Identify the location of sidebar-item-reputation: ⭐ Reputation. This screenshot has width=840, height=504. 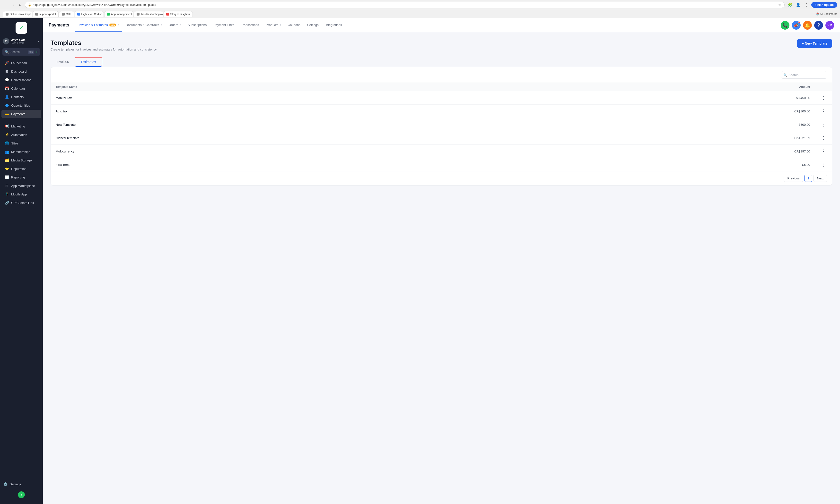
(21, 169).